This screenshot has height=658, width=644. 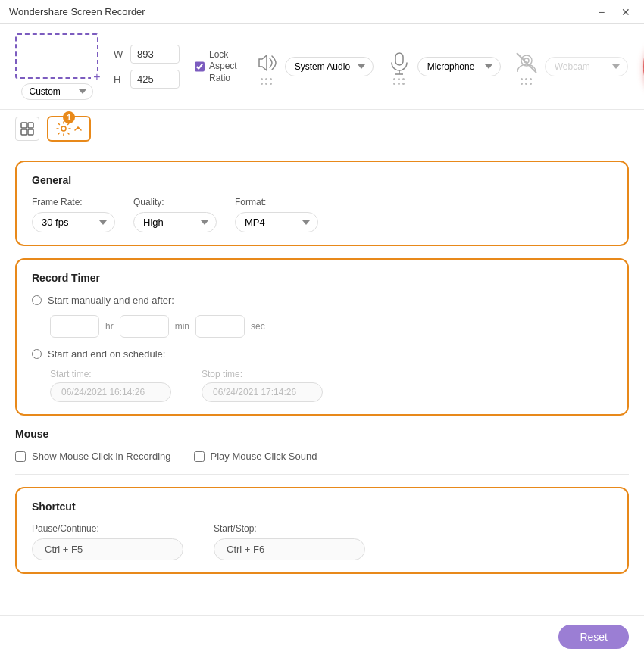 What do you see at coordinates (459, 67) in the screenshot?
I see `microphone-select: Microphone` at bounding box center [459, 67].